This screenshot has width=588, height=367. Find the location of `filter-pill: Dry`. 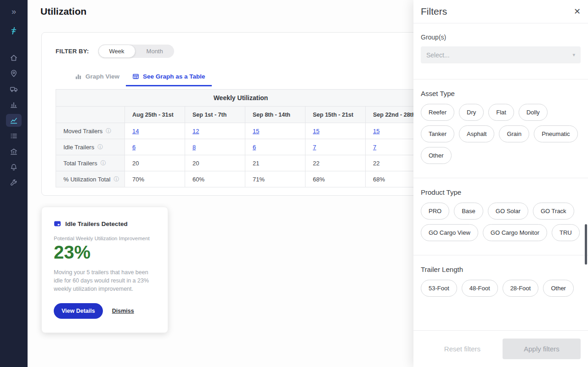

filter-pill: Dry is located at coordinates (471, 112).